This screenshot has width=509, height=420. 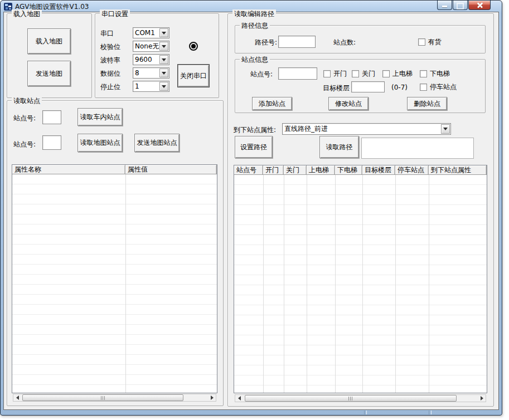 I want to click on serial-settings-group-title: 串口设置, so click(x=115, y=14).